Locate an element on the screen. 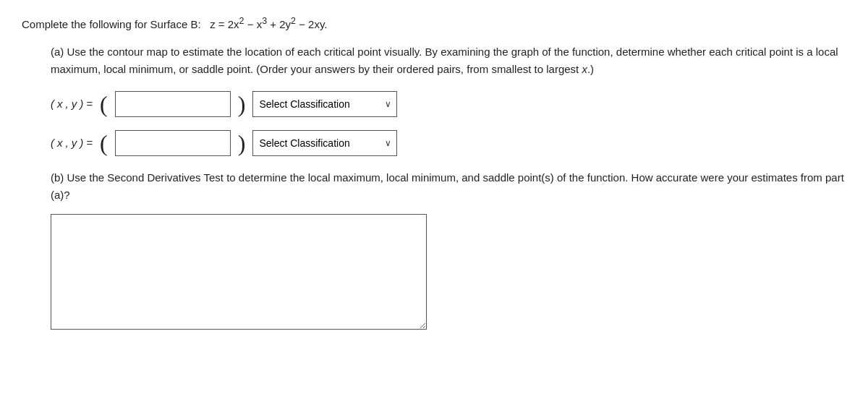 The width and height of the screenshot is (868, 412). part-b-description: (b) Use the Second Derivatives Test to d… is located at coordinates (448, 186).